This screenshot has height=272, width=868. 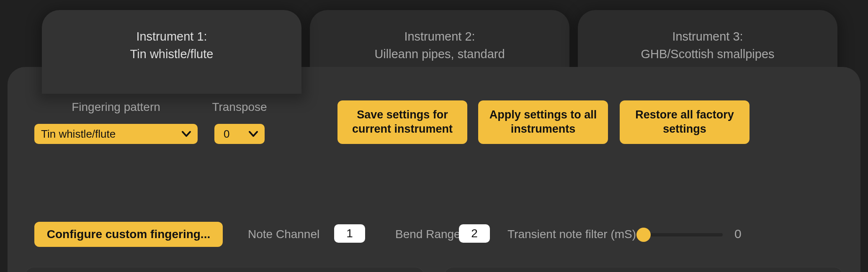 I want to click on fingering-pattern-select: Tin whistle/flute, so click(x=116, y=134).